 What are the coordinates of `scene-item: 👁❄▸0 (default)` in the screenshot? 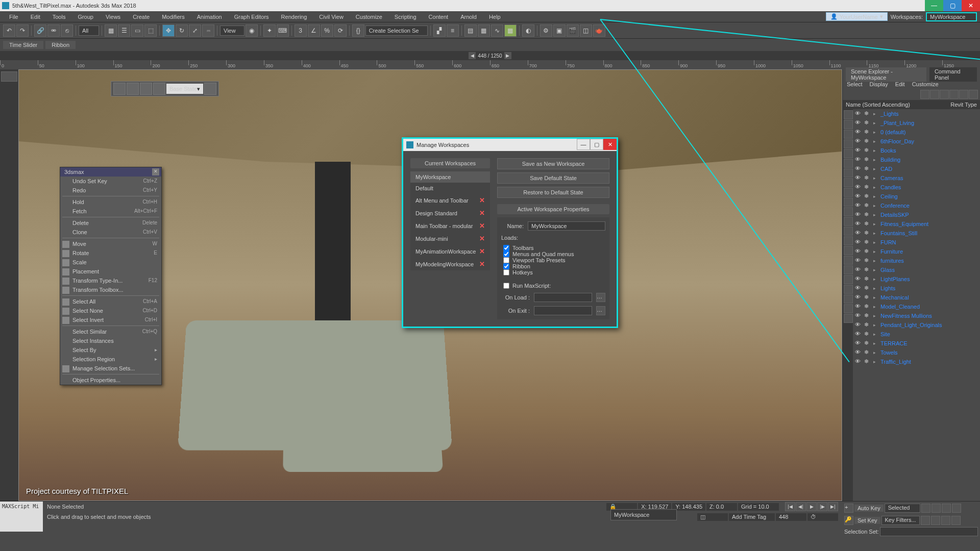 It's located at (917, 132).